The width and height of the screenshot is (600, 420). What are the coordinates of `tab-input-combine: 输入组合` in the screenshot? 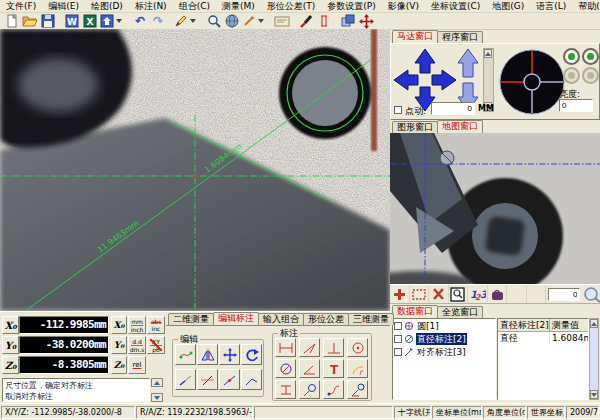 It's located at (281, 319).